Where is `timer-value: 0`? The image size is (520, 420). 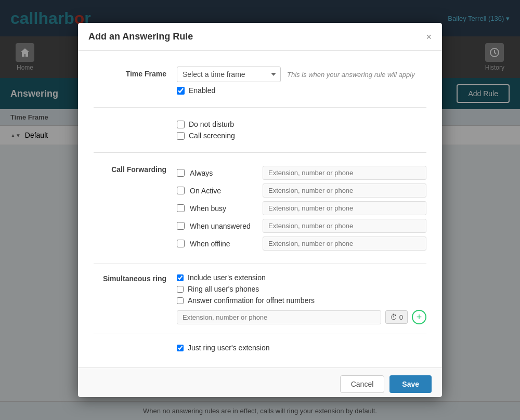 timer-value: 0 is located at coordinates (401, 317).